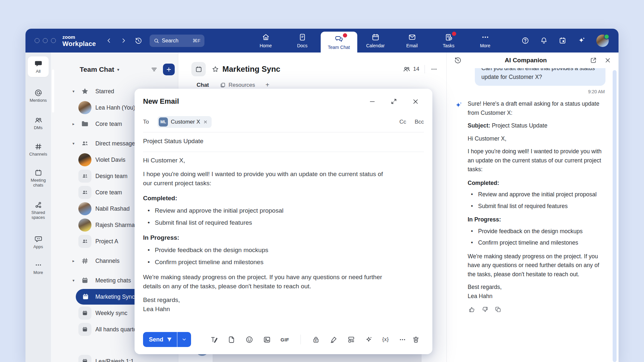 The width and height of the screenshot is (644, 362). What do you see at coordinates (285, 340) in the screenshot?
I see `gif-button: GIF` at bounding box center [285, 340].